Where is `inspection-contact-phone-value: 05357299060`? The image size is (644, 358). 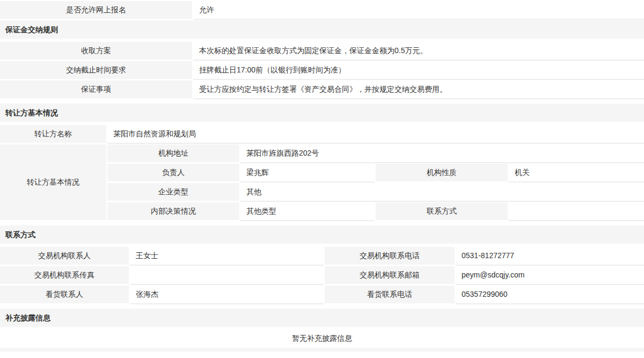 inspection-contact-phone-value: 05357299060 is located at coordinates (550, 294).